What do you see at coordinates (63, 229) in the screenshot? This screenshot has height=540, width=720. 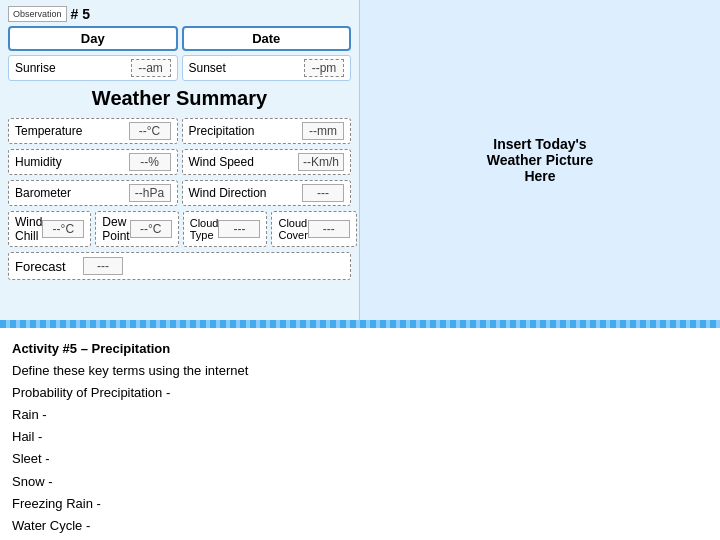 I see `wind-chill-value: --°C` at bounding box center [63, 229].